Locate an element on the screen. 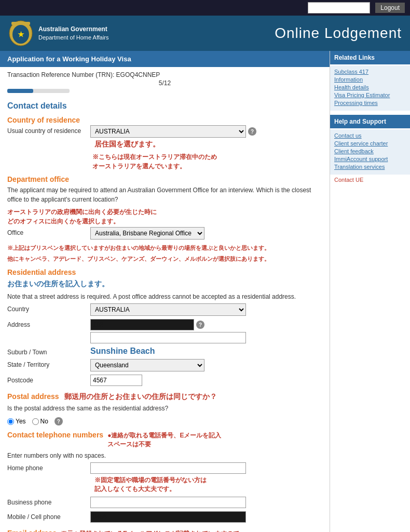 The width and height of the screenshot is (410, 532). address-help-icon: ? is located at coordinates (200, 325).